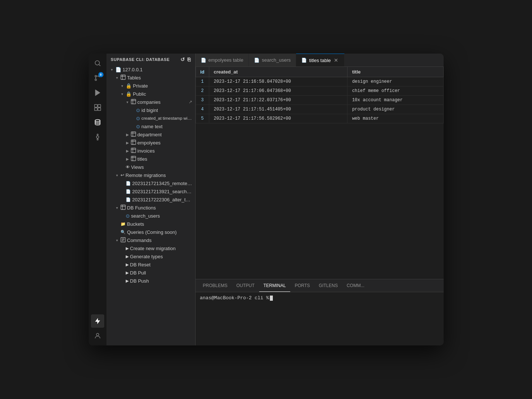 This screenshot has width=532, height=399. I want to click on account-icon, so click(98, 336).